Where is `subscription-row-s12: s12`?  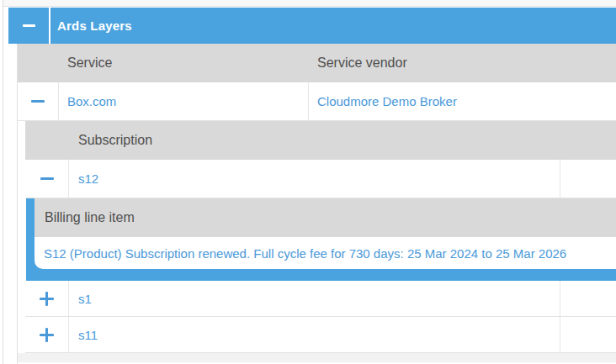 subscription-row-s12: s12 is located at coordinates (321, 179).